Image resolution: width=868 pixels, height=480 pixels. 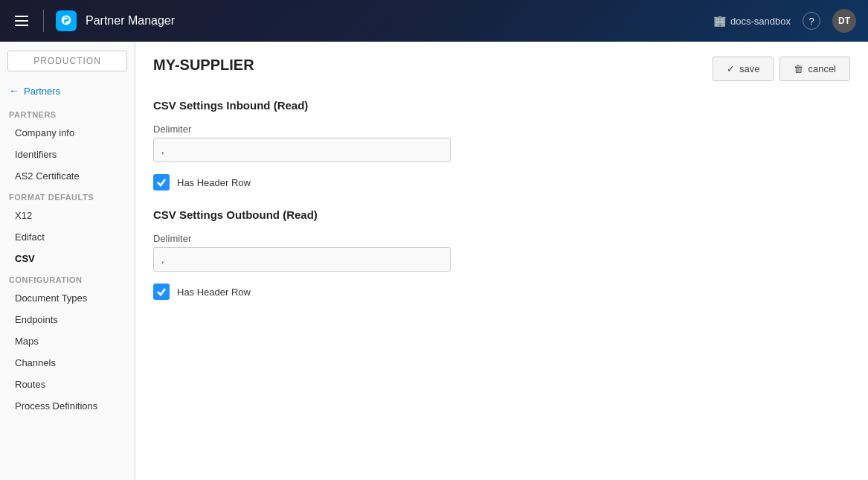 I want to click on avatar: DT, so click(x=844, y=21).